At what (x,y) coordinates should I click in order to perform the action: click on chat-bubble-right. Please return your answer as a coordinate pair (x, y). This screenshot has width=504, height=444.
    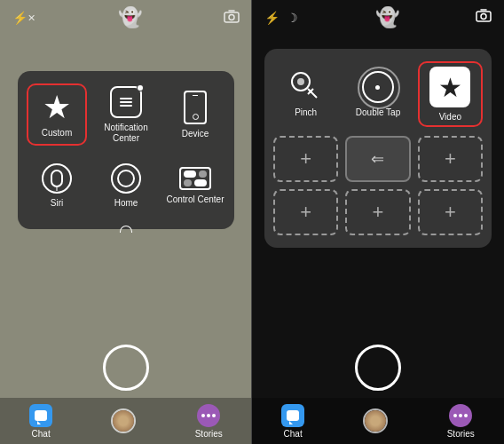
    Looking at the image, I should click on (293, 416).